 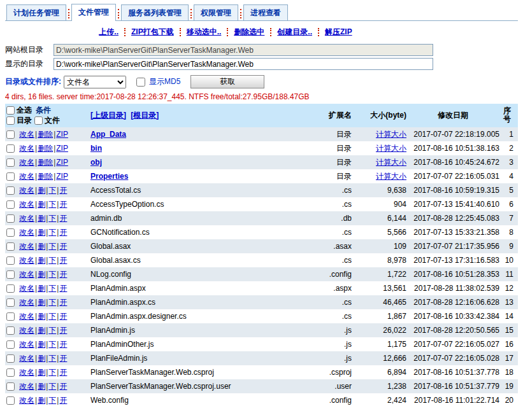 What do you see at coordinates (38, 121) in the screenshot?
I see `file-filter-checkbox` at bounding box center [38, 121].